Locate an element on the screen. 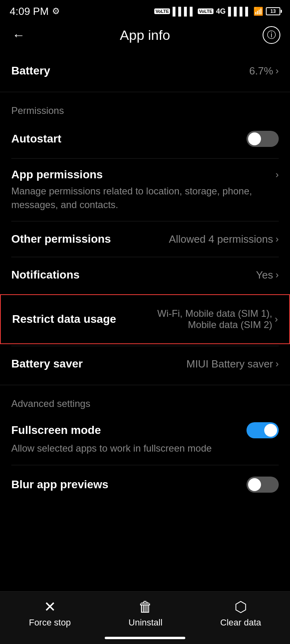 This screenshot has width=290, height=644. battery-label: Battery is located at coordinates (31, 71).